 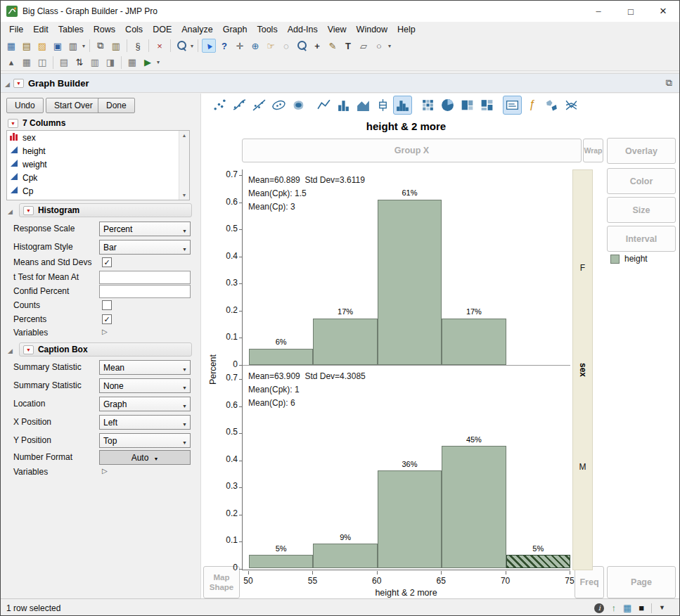 I want to click on column-item-cpk: Cpk, so click(x=98, y=177).